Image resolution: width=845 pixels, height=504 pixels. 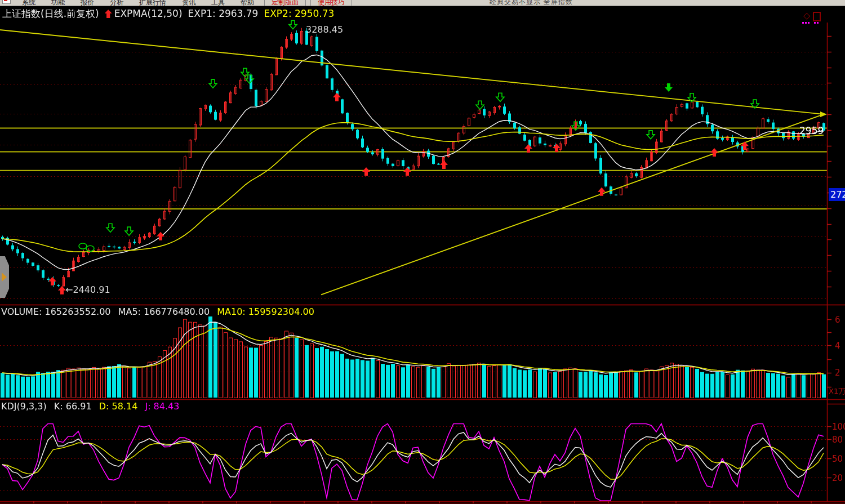 What do you see at coordinates (5, 277) in the screenshot?
I see `expand-arrow-icon` at bounding box center [5, 277].